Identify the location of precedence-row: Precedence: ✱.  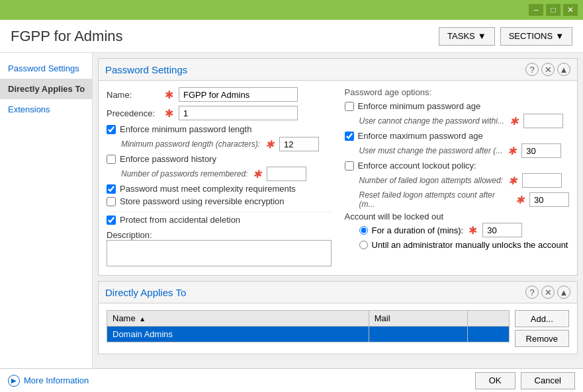
(219, 113).